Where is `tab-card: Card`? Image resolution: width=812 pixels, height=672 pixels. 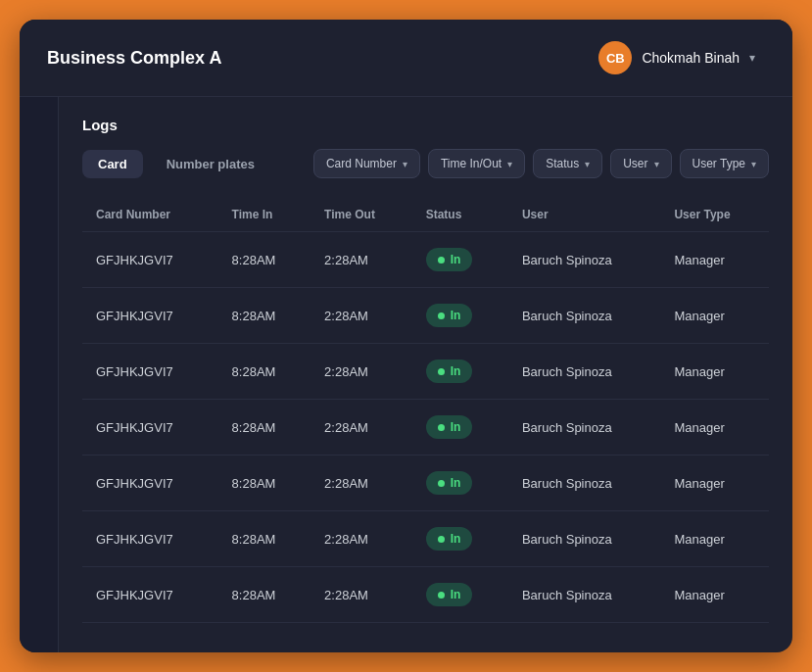
tab-card: Card is located at coordinates (113, 165).